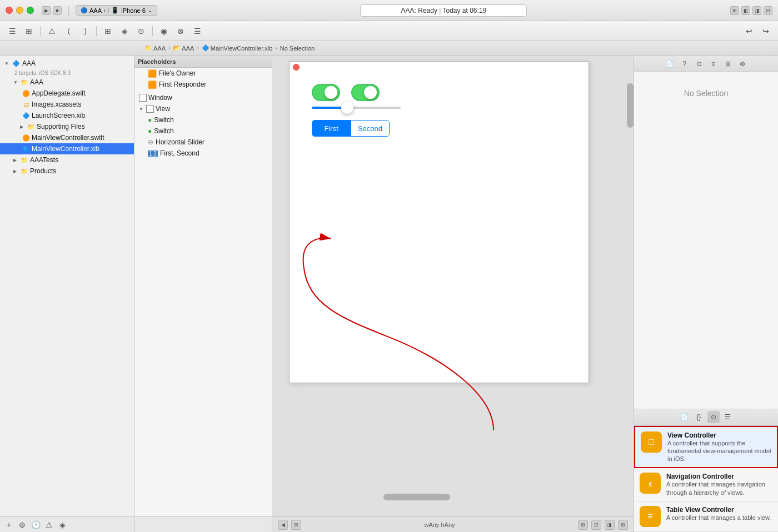 Image resolution: width=778 pixels, height=532 pixels. I want to click on sidebar-item-aaa: ▼ 📁 AAA, so click(67, 82).